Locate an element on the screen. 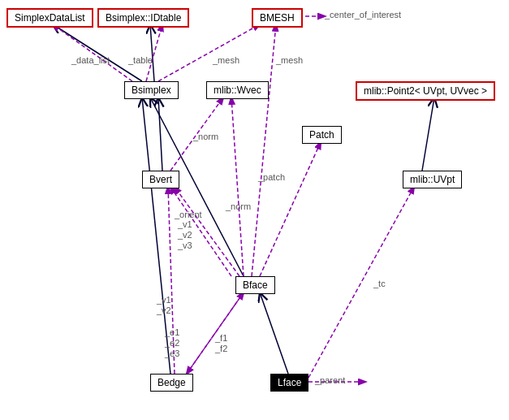  node-bedge: Bedge is located at coordinates (172, 383).